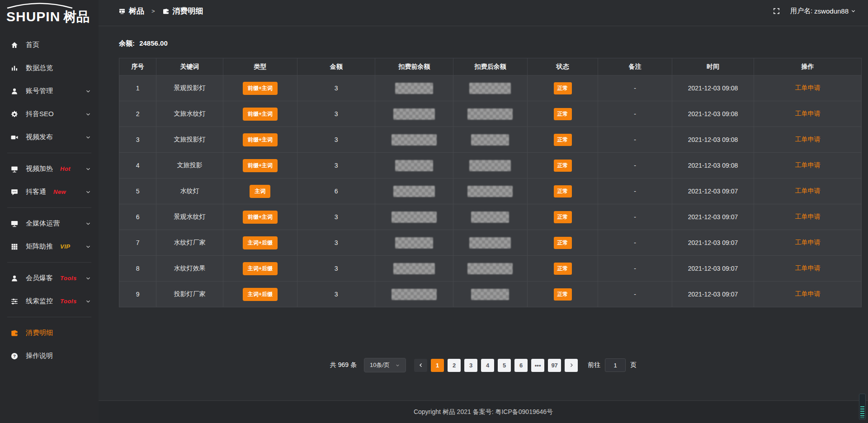 This screenshot has width=868, height=423. I want to click on page-size-select: 10条/页, so click(385, 365).